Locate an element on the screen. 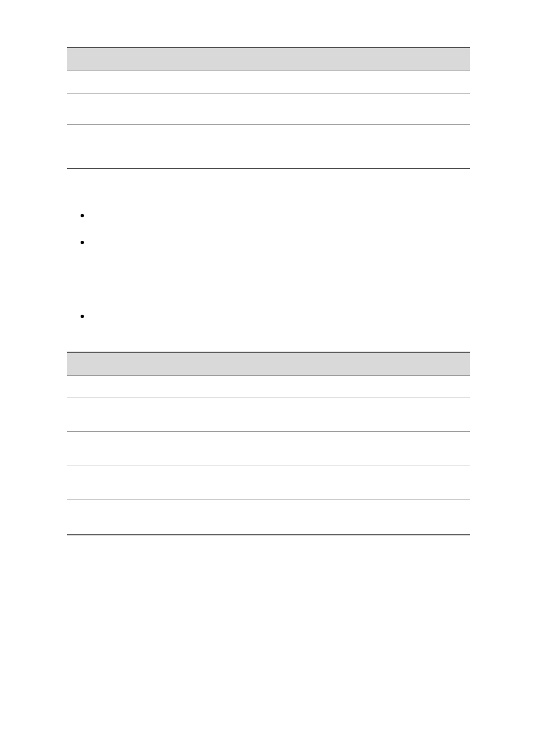 The width and height of the screenshot is (534, 756). table-a is located at coordinates (269, 108).